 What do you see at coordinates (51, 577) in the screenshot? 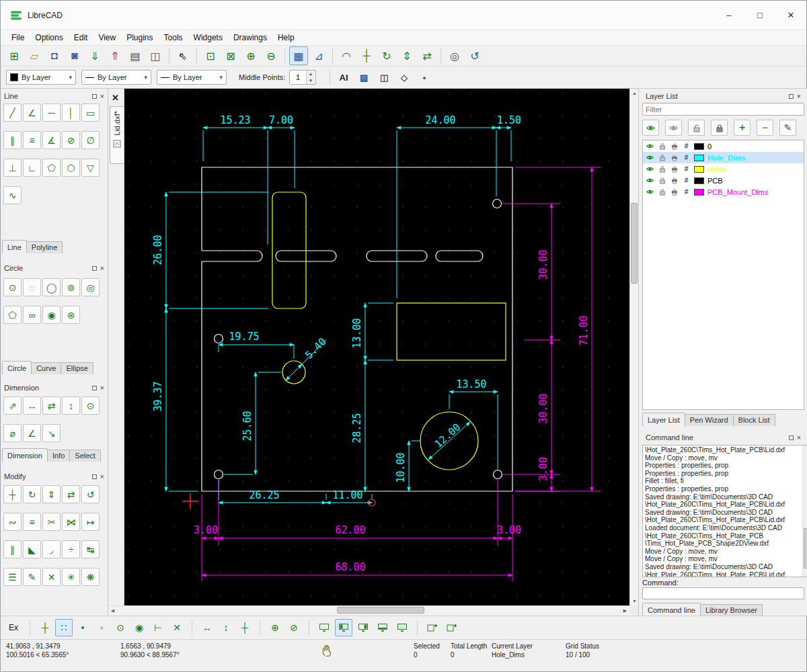
I see `tool-modify-delete: ✕` at bounding box center [51, 577].